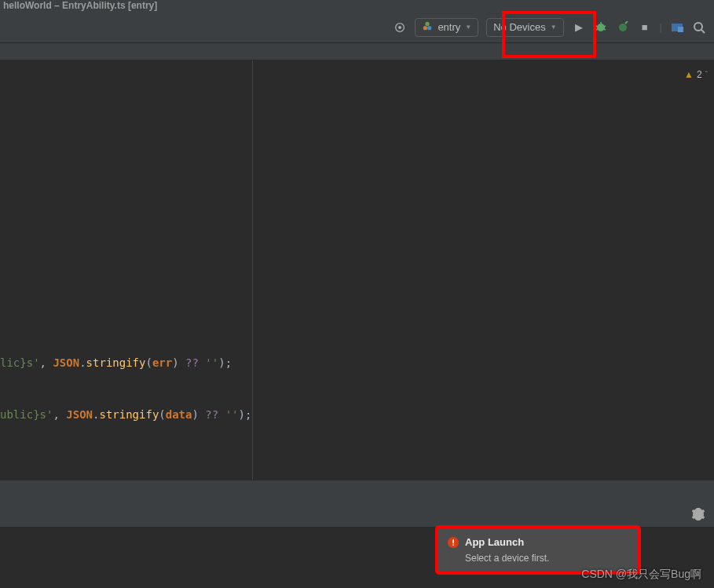  Describe the element at coordinates (641, 575) in the screenshot. I see `watermark-text: CSDN @我只会写Bug啊` at that location.